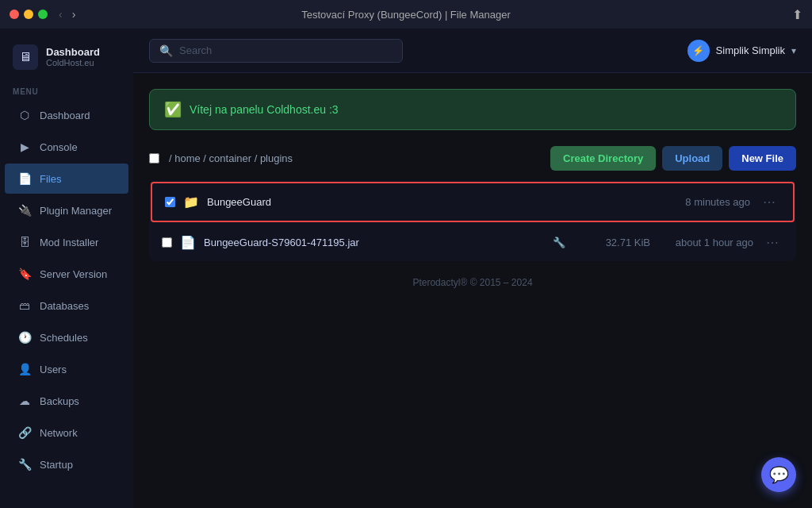 This screenshot has height=508, width=812. I want to click on brand-logo: 🖥, so click(25, 57).